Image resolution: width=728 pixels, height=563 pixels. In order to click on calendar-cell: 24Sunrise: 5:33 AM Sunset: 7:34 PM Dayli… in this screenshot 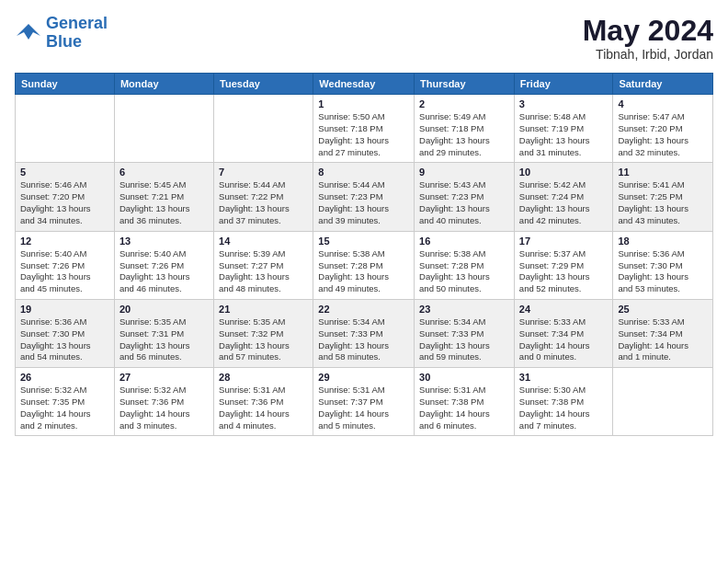, I will do `click(563, 333)`.